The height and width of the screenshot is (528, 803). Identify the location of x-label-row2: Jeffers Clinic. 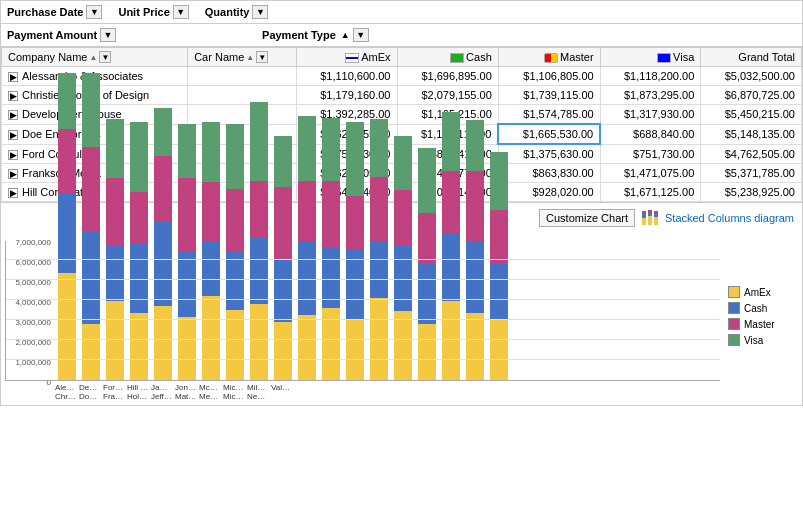
(162, 396).